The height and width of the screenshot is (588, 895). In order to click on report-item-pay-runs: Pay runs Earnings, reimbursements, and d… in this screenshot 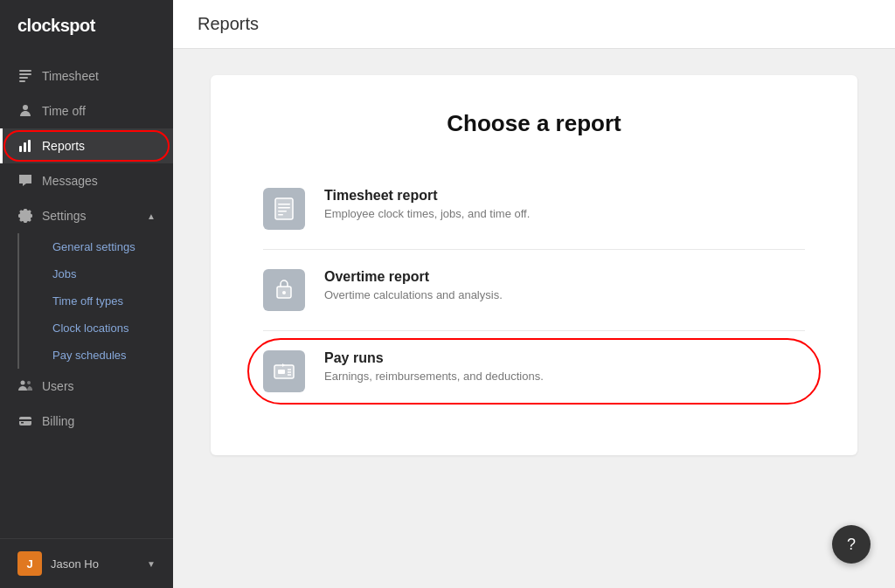, I will do `click(534, 371)`.